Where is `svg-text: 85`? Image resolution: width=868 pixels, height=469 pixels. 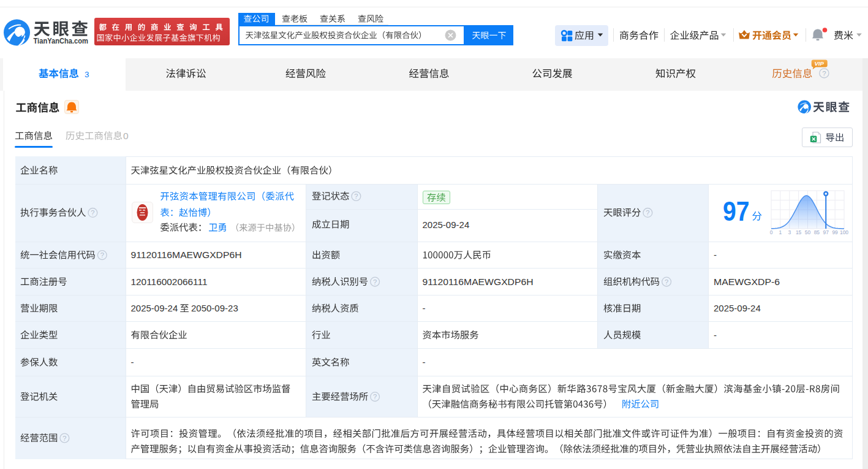
svg-text: 85 is located at coordinates (817, 232).